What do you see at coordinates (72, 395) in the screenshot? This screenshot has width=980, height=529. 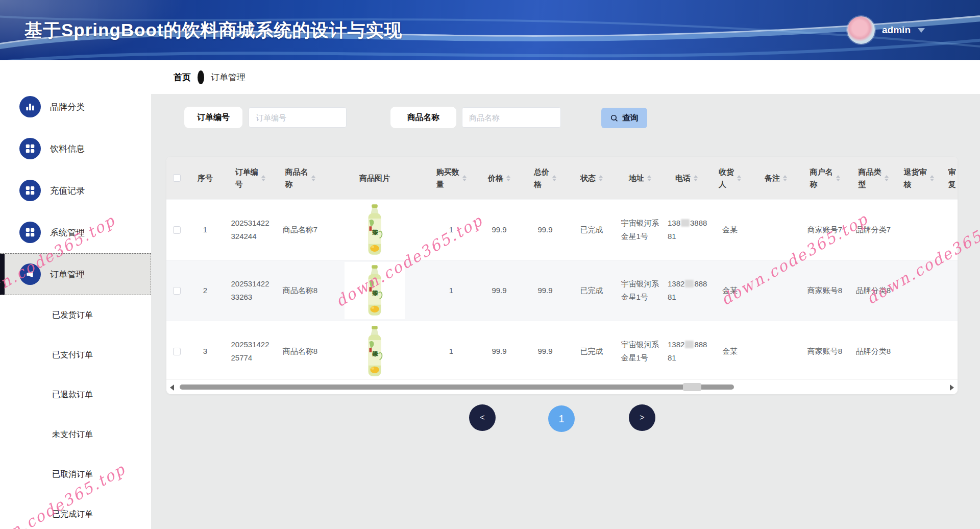 I see `sidebar-sub-item-label: 已退款订单` at bounding box center [72, 395].